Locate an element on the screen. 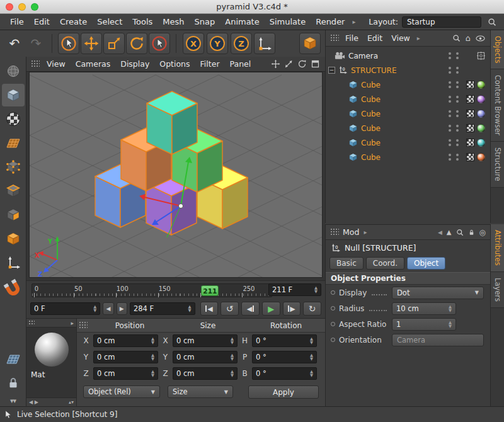 This screenshot has height=422, width=504. tab-structure: Structure is located at coordinates (498, 165).